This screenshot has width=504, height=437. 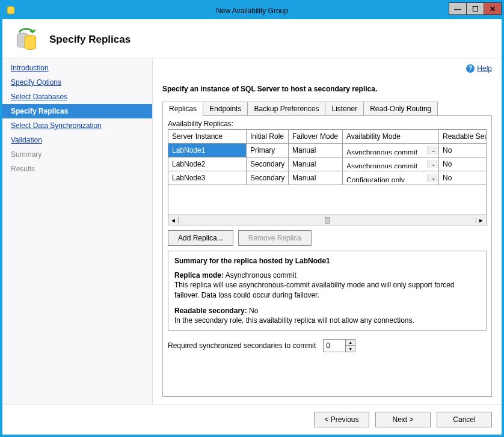 I want to click on readable-secondary-label: Readable secondary:, so click(x=211, y=311).